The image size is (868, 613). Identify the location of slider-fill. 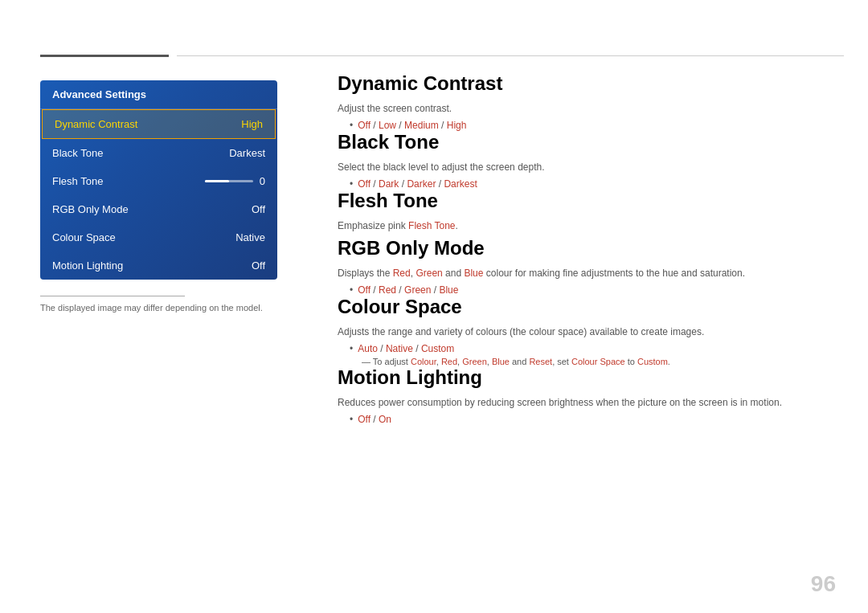
(217, 182).